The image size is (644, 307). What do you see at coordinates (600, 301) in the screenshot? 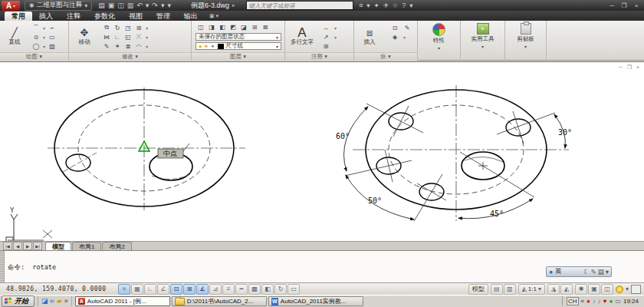
I see `tray-audio-muted-icon: ♪` at bounding box center [600, 301].